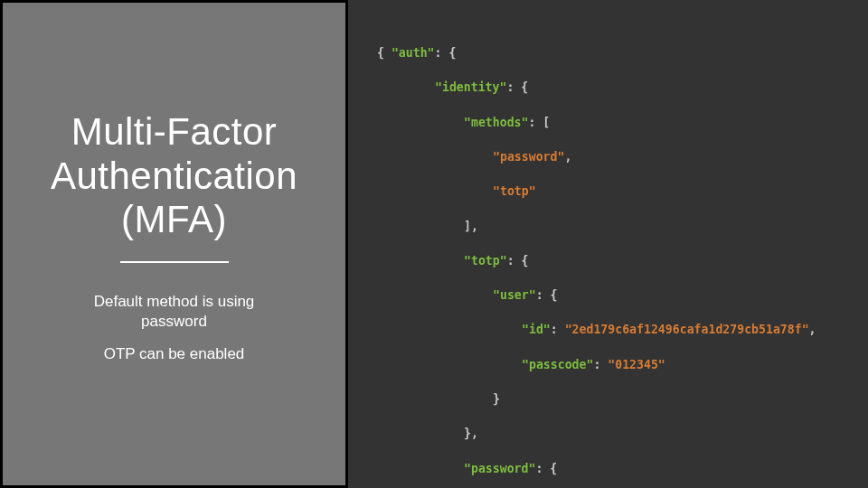 This screenshot has width=868, height=488. I want to click on code-line: "password",, so click(608, 157).